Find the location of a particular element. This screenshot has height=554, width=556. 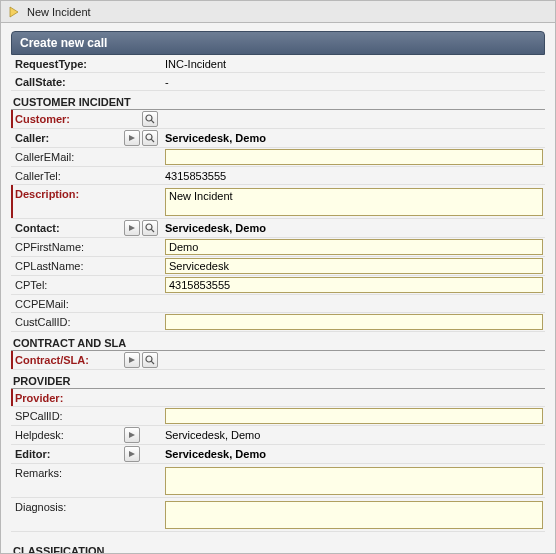

label-diagnosis: Diagnosis: is located at coordinates (67, 514).